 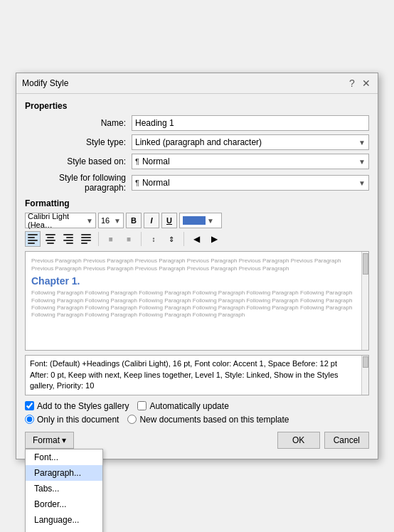 What do you see at coordinates (156, 183) in the screenshot?
I see `style-following-value: Normal` at bounding box center [156, 183].